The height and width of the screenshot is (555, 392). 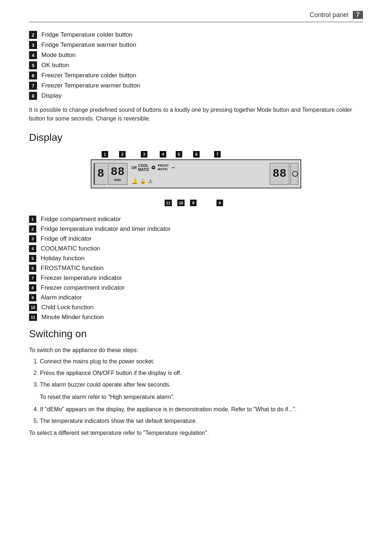 I want to click on bottom-labels-row: 11 10 9 8, so click(x=196, y=203).